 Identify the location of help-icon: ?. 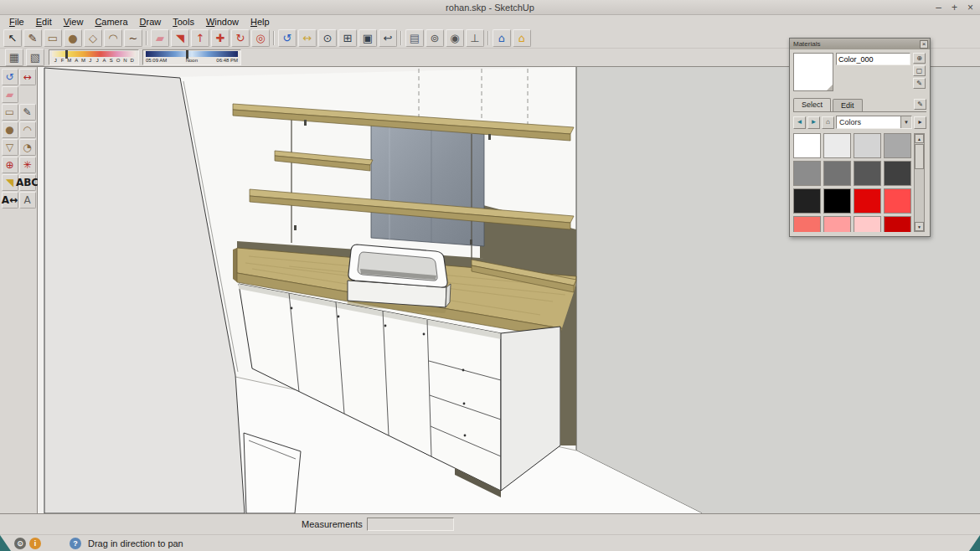
(75, 543).